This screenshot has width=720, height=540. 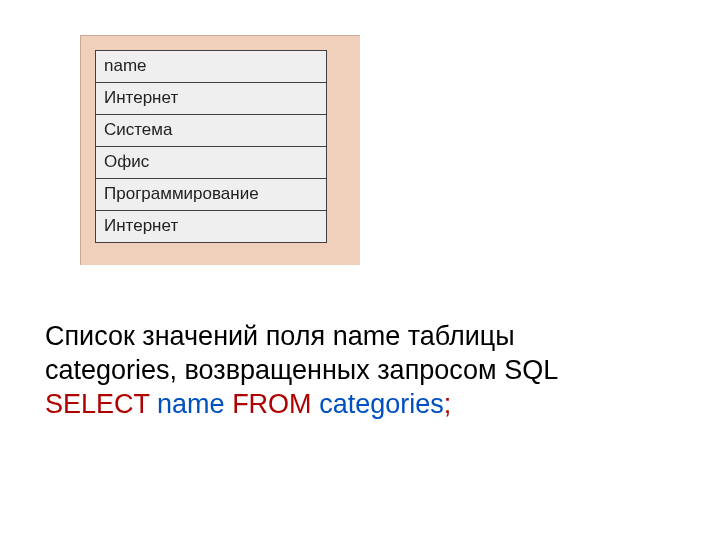 What do you see at coordinates (211, 146) in the screenshot?
I see `result-table: name Интернет Система Офис Программирова…` at bounding box center [211, 146].